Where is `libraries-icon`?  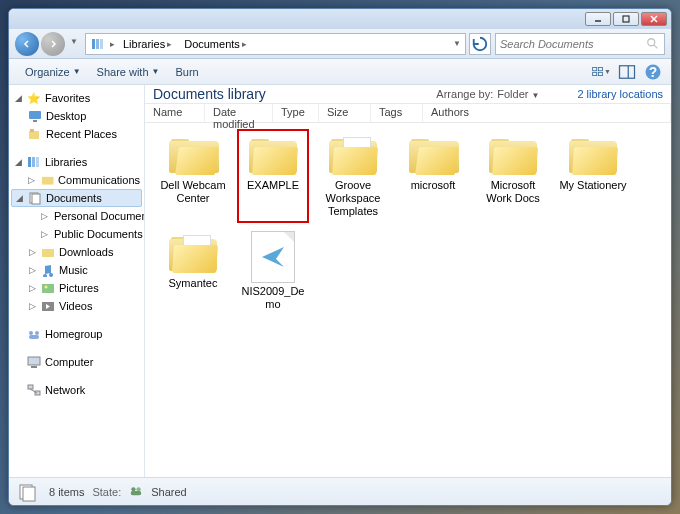 libraries-icon is located at coordinates (98, 44).